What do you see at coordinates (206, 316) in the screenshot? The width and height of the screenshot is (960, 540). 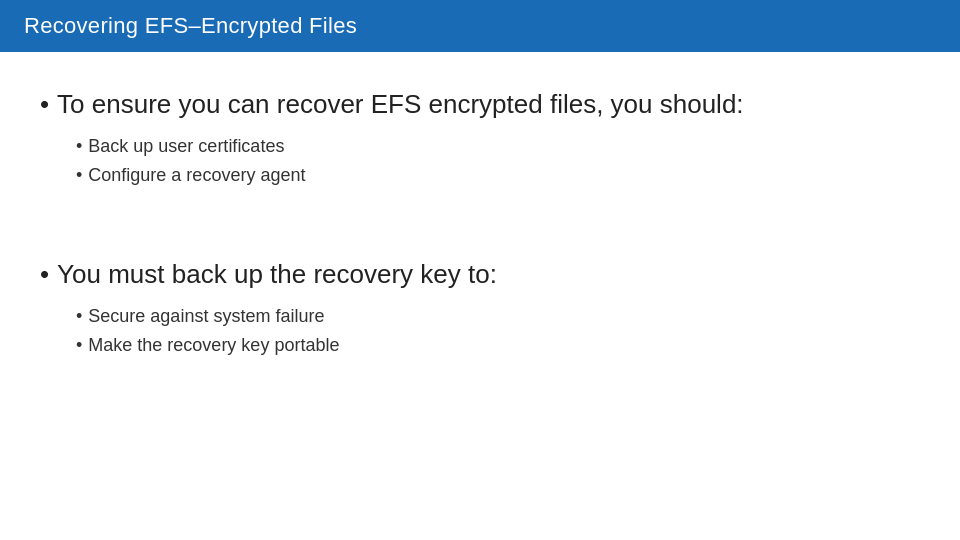 I see `sub-bullet-2-1-text: Secure against system failure` at bounding box center [206, 316].